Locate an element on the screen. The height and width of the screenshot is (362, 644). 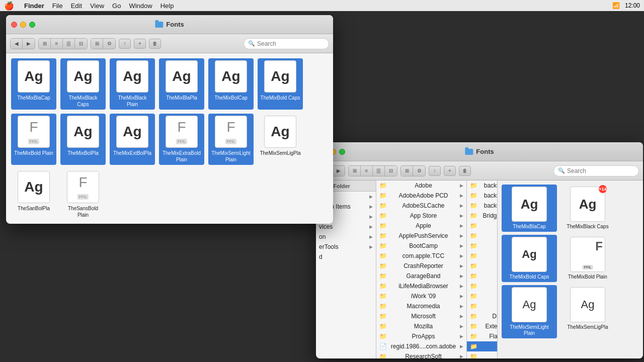
font-icon-thesansboldplain: F is located at coordinates (83, 187).